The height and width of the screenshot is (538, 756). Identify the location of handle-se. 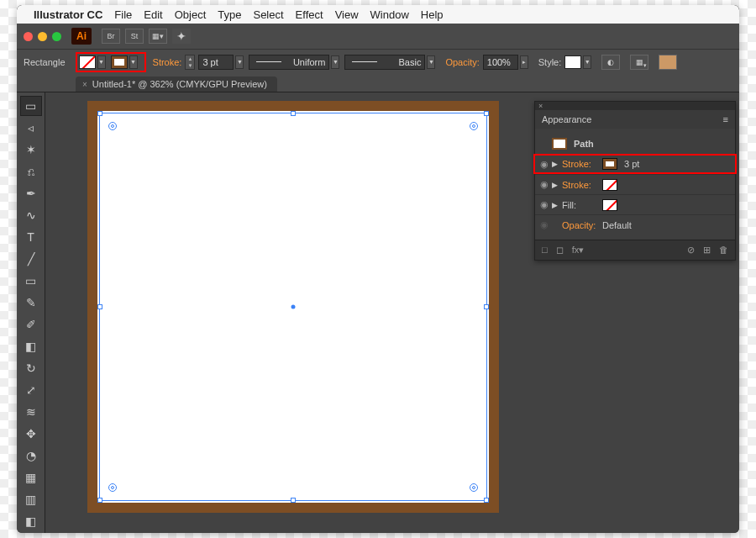
(486, 500).